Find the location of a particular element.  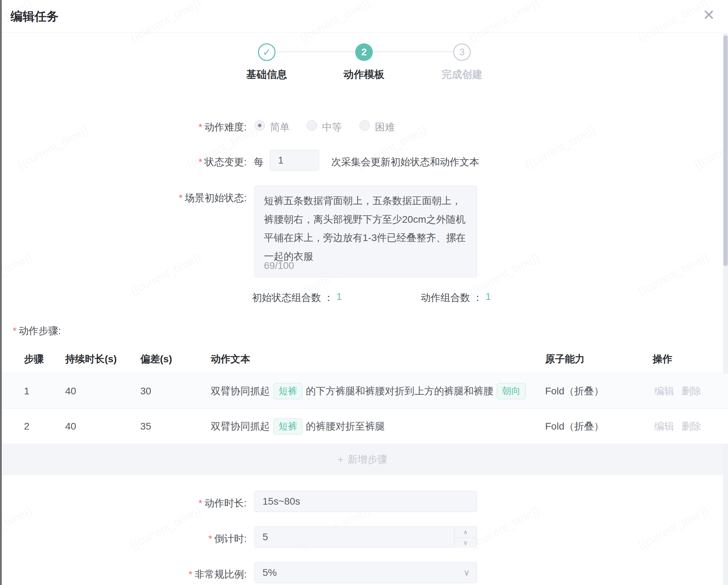

state-change-suffix: 次采集会更新初始状态和动作文本 is located at coordinates (405, 162).